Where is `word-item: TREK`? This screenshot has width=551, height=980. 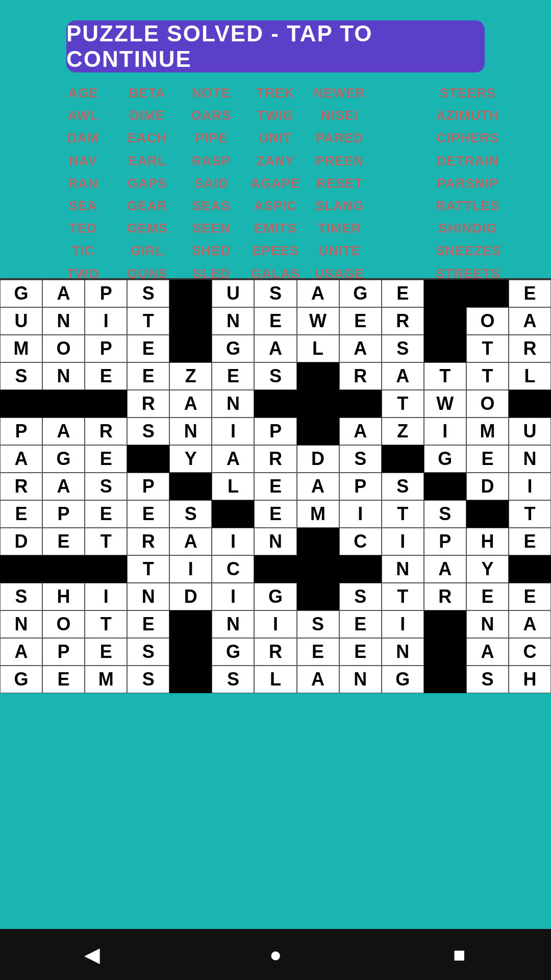 word-item: TREK is located at coordinates (276, 93).